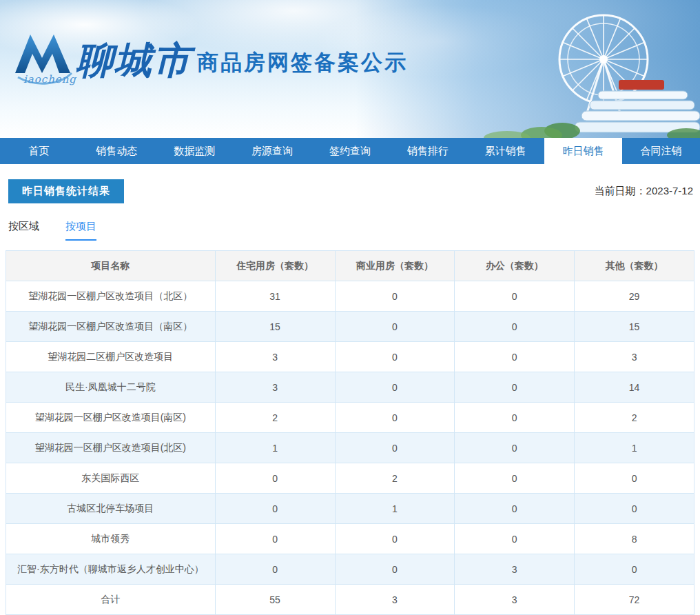  What do you see at coordinates (273, 151) in the screenshot?
I see `nav-item-3: 房源查询` at bounding box center [273, 151].